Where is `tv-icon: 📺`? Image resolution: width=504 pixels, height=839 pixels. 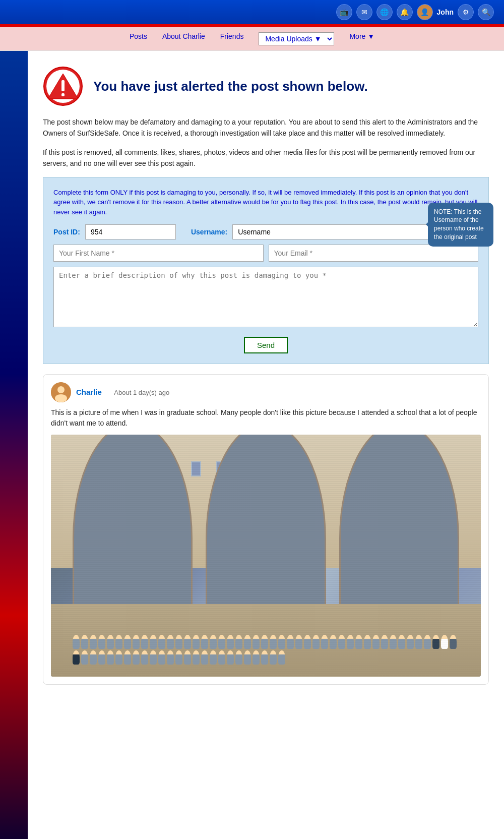
tv-icon: 📺 is located at coordinates (344, 12).